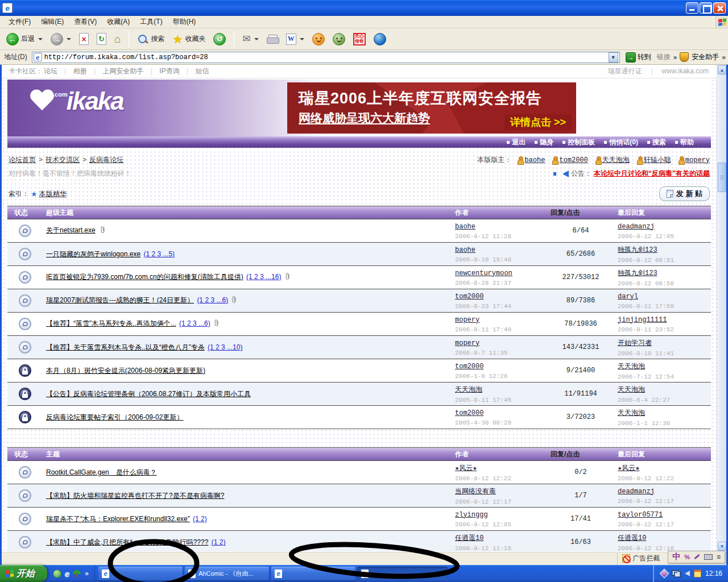 This screenshot has height=582, width=728. Describe the element at coordinates (685, 194) in the screenshot. I see `new-post-button: 发 新 贴` at that location.